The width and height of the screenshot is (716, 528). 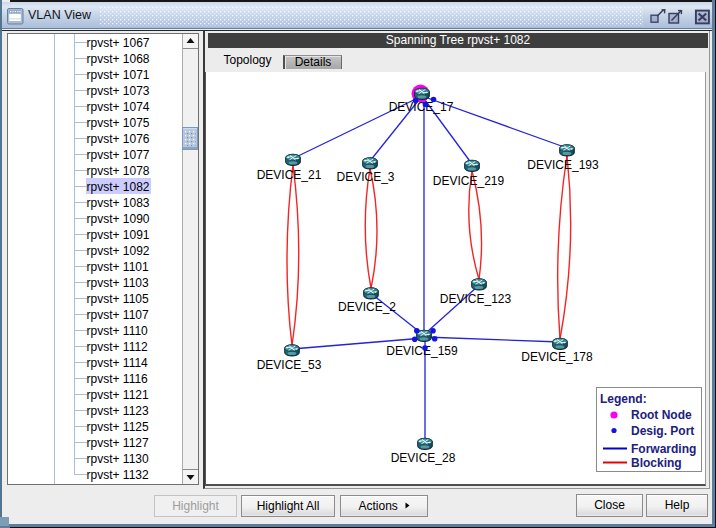 I want to click on svg-text: DEVICE_159, so click(x=422, y=351).